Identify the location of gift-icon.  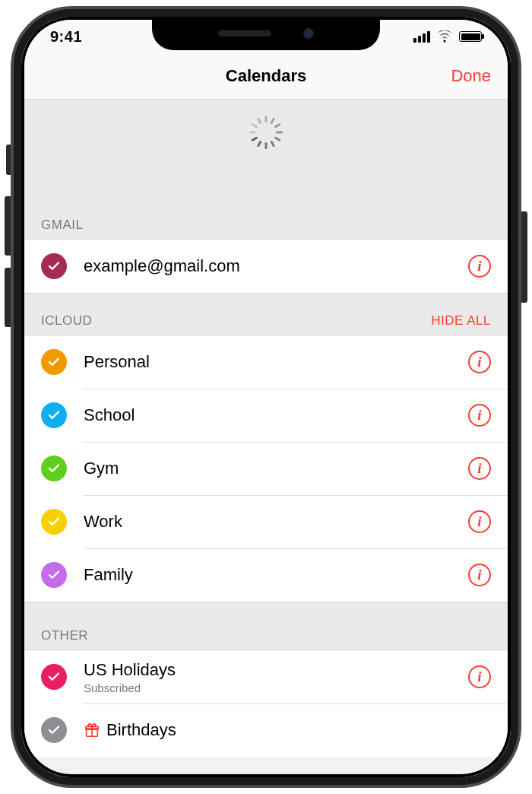
(92, 730).